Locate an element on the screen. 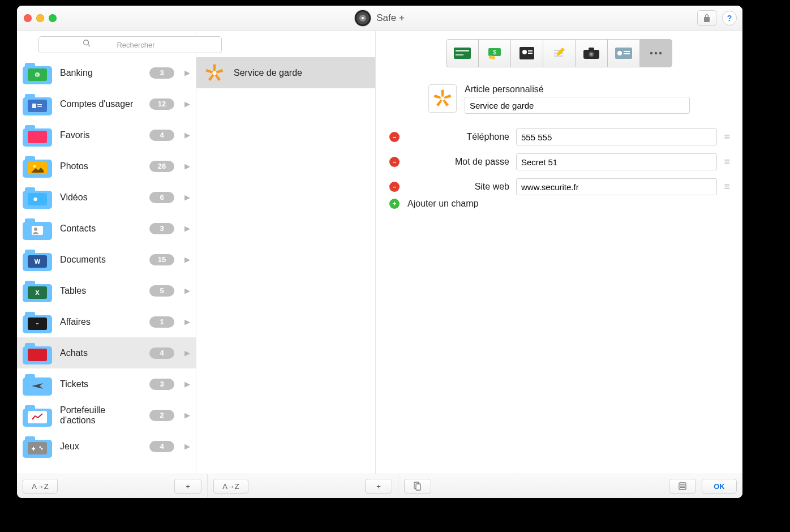  copy-button is located at coordinates (418, 486).